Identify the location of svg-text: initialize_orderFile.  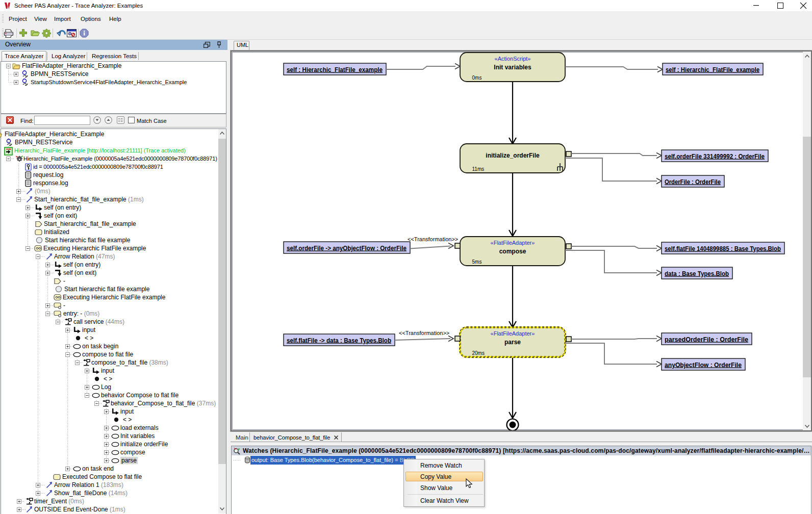
(513, 156).